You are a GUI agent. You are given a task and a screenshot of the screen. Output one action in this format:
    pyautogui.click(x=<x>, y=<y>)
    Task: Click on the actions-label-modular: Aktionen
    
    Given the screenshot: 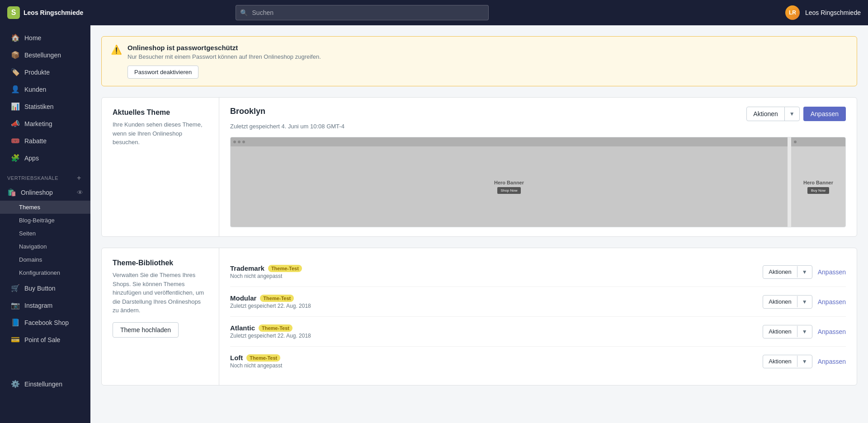 What is the action you would take?
    pyautogui.click(x=780, y=302)
    